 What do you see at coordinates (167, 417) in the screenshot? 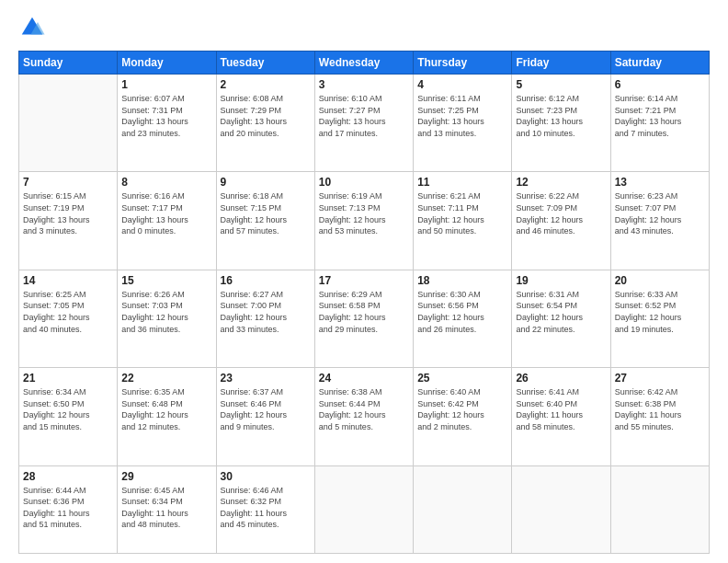
I see `calendar-cell: 22Sunrise: 6:35 AMSunset: 6:48 PMDayligh…` at bounding box center [167, 417].